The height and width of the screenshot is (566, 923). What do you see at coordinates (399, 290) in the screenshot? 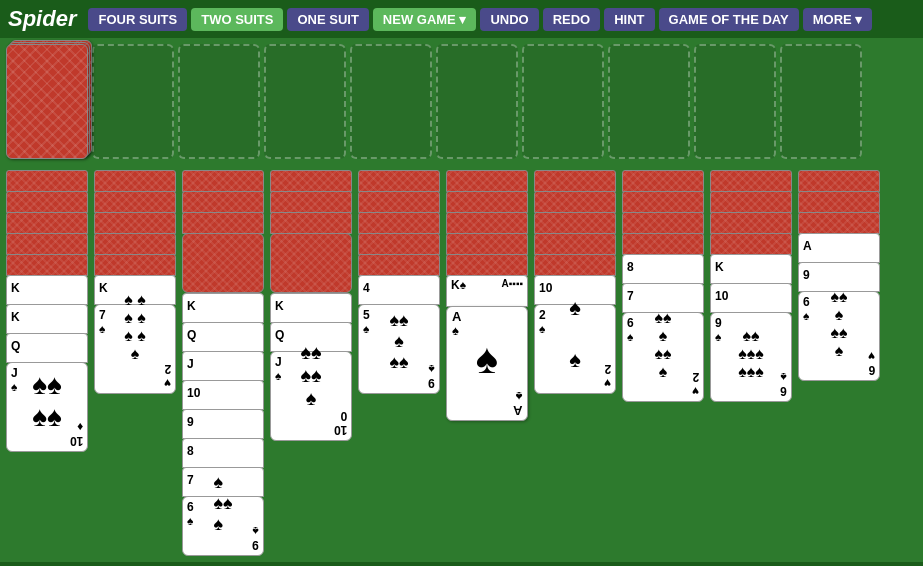
I see `card-4-spade: 4♠` at bounding box center [399, 290].